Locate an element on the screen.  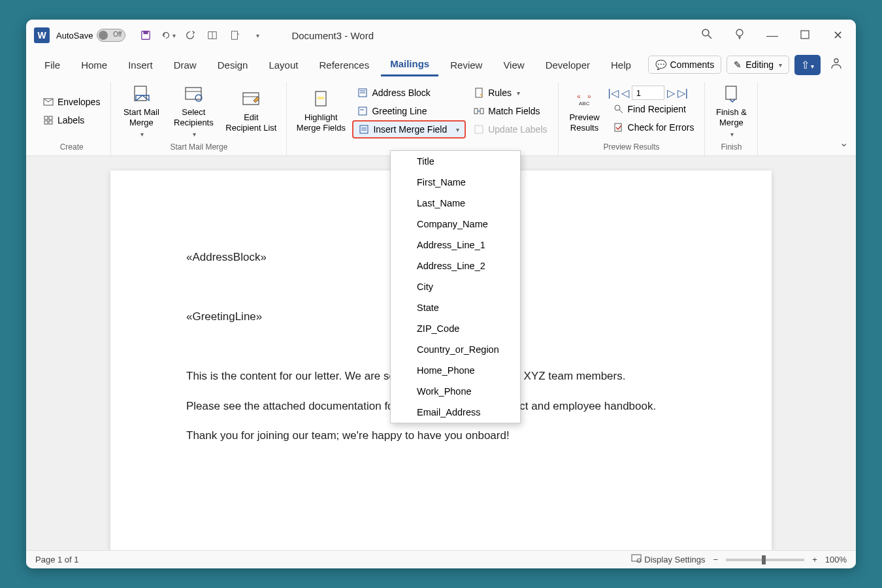
address-block-button: Address Block is located at coordinates (409, 93).